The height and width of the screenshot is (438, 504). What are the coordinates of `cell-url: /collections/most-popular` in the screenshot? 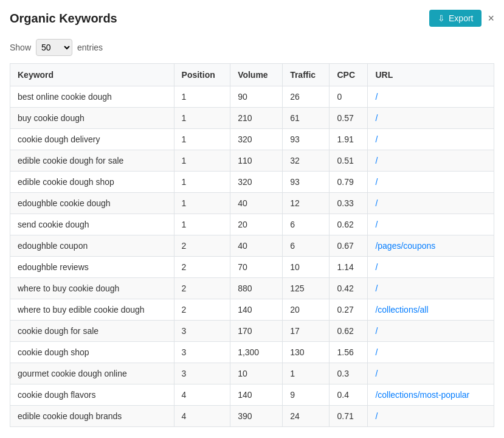 It's located at (431, 395).